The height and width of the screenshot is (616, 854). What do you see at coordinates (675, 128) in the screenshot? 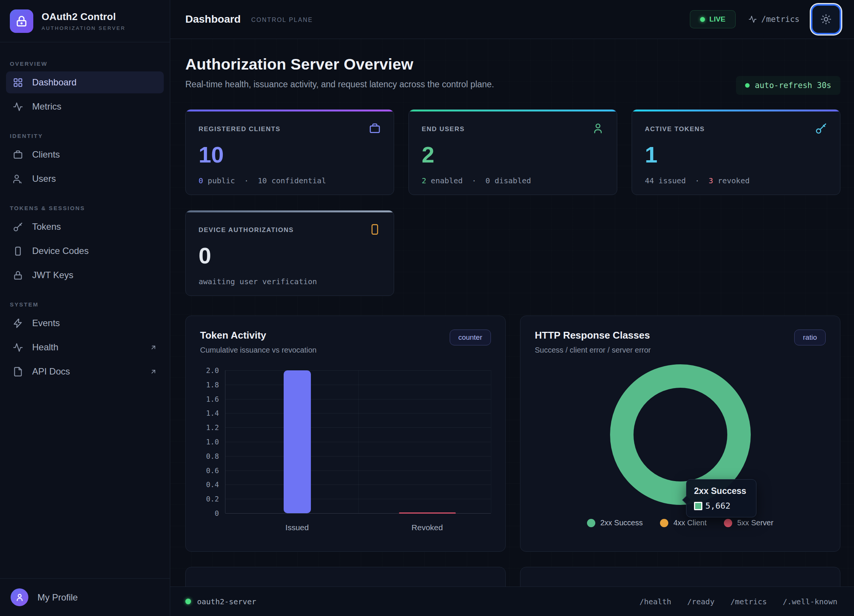
I see `card-label: ACTIVE TOKENS` at bounding box center [675, 128].